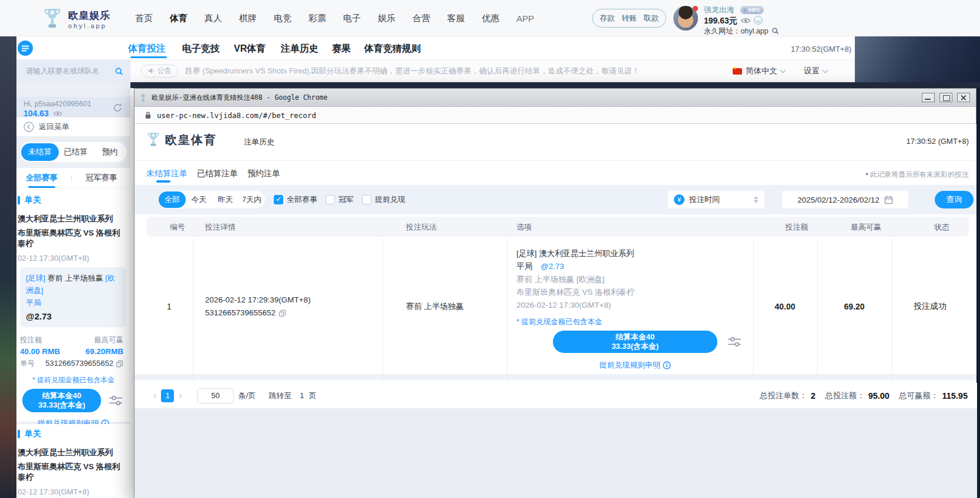 The height and width of the screenshot is (498, 980). Describe the element at coordinates (250, 49) in the screenshot. I see `subnav-vr-sports: VR体育` at that location.